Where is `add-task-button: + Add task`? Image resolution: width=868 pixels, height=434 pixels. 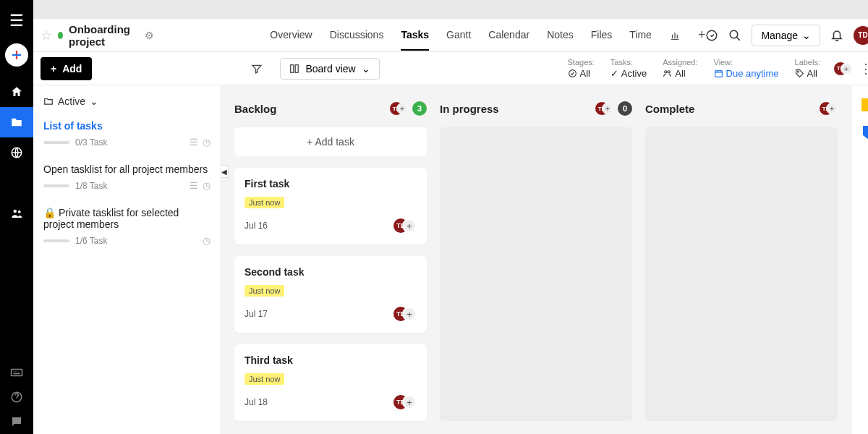 add-task-button: + Add task is located at coordinates (331, 142).